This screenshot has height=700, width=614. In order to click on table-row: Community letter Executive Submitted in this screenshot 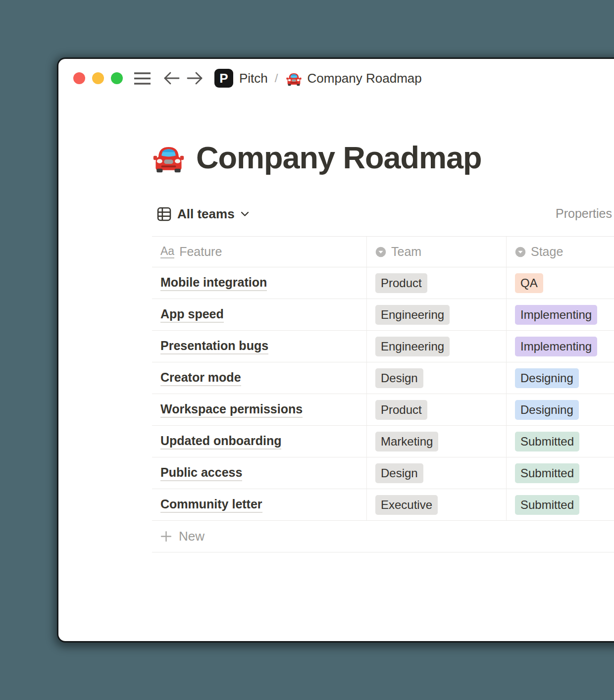, I will do `click(383, 505)`.